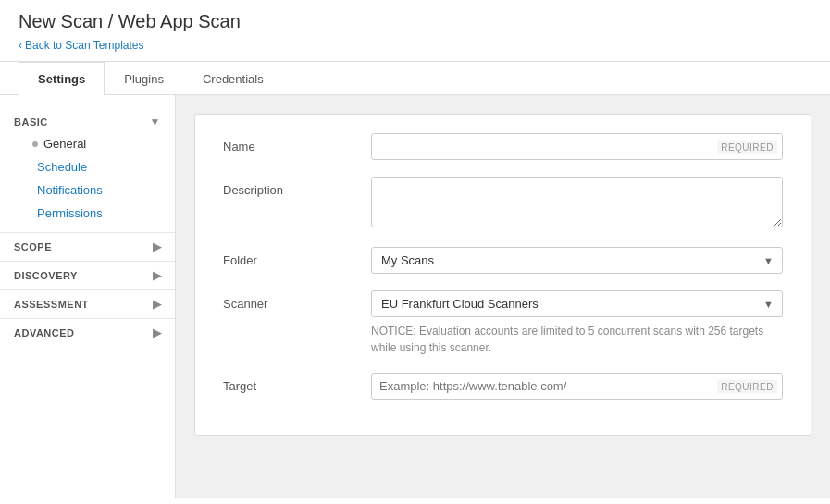  I want to click on description-row: Description, so click(503, 203).